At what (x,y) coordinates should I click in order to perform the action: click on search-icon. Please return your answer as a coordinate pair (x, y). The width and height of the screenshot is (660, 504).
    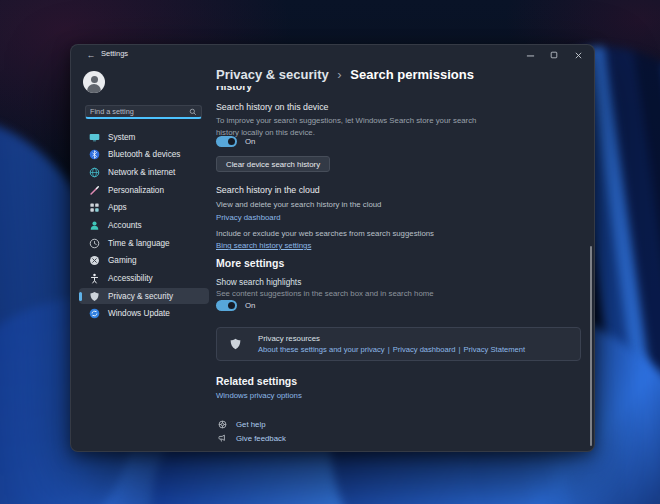
    Looking at the image, I should click on (193, 112).